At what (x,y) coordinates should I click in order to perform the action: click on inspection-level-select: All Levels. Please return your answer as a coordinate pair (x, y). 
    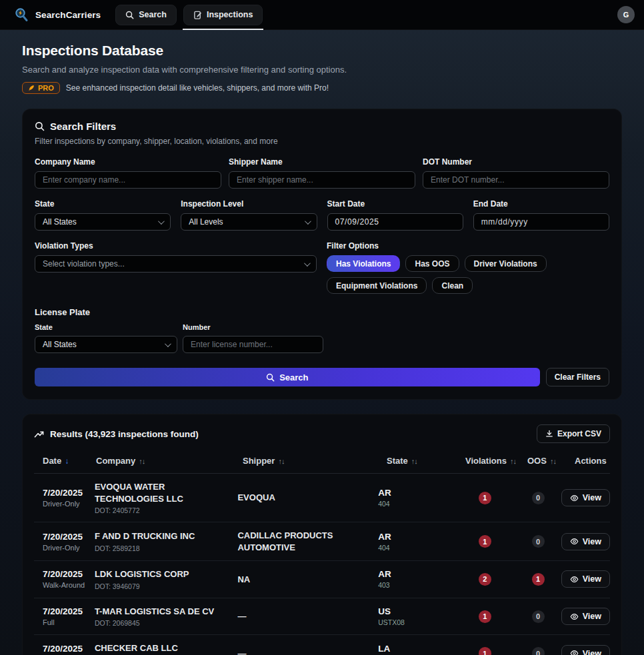
    Looking at the image, I should click on (249, 222).